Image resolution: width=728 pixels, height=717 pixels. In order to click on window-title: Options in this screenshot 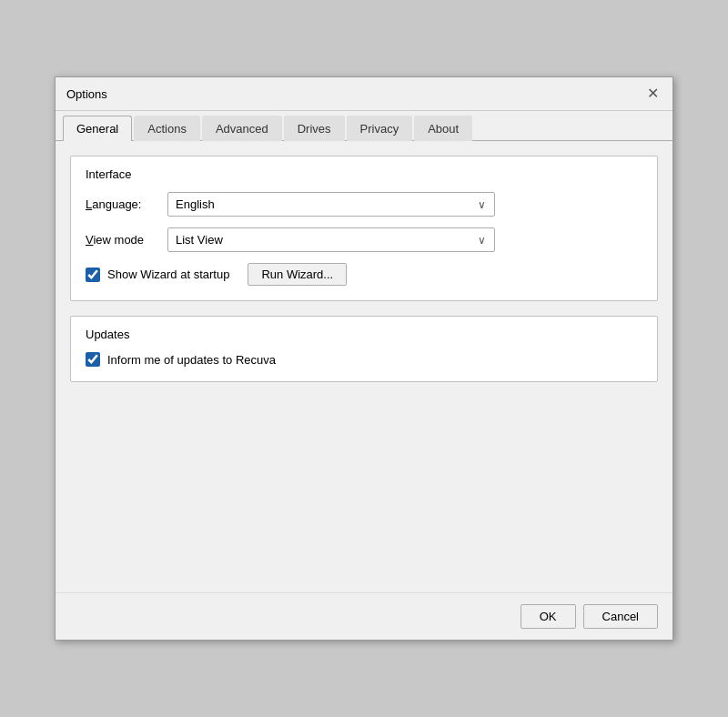, I will do `click(87, 95)`.